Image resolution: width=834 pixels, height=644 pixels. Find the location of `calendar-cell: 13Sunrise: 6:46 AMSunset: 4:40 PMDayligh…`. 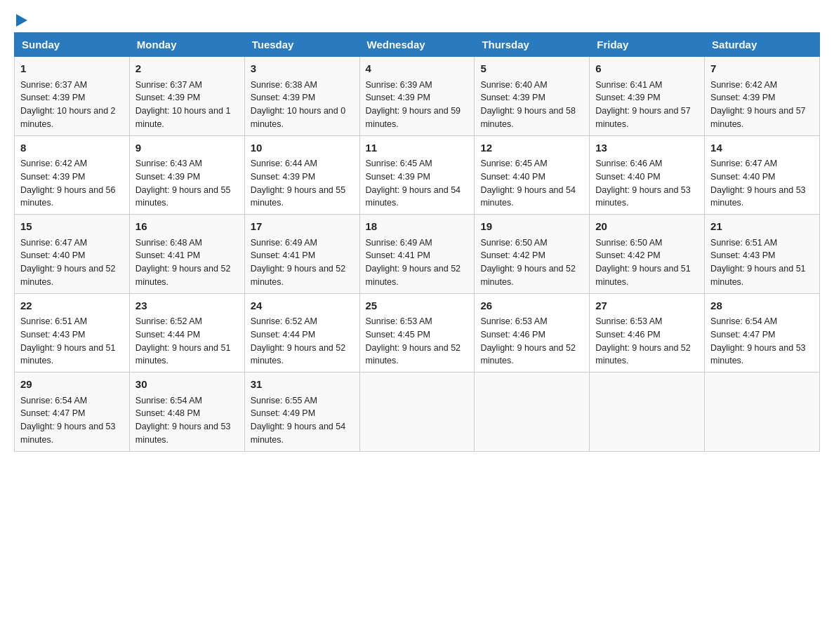

calendar-cell: 13Sunrise: 6:46 AMSunset: 4:40 PMDayligh… is located at coordinates (647, 175).